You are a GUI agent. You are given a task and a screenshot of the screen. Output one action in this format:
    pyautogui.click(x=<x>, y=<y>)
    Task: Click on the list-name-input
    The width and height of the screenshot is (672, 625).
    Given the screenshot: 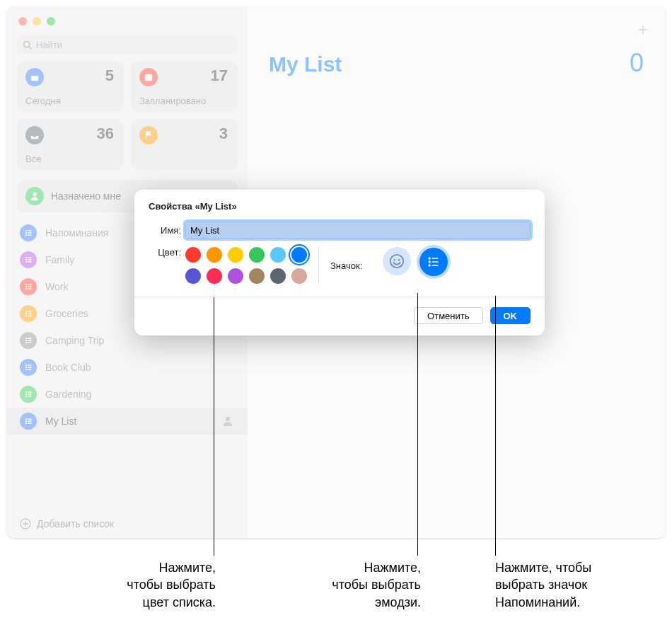 What is the action you would take?
    pyautogui.click(x=358, y=230)
    